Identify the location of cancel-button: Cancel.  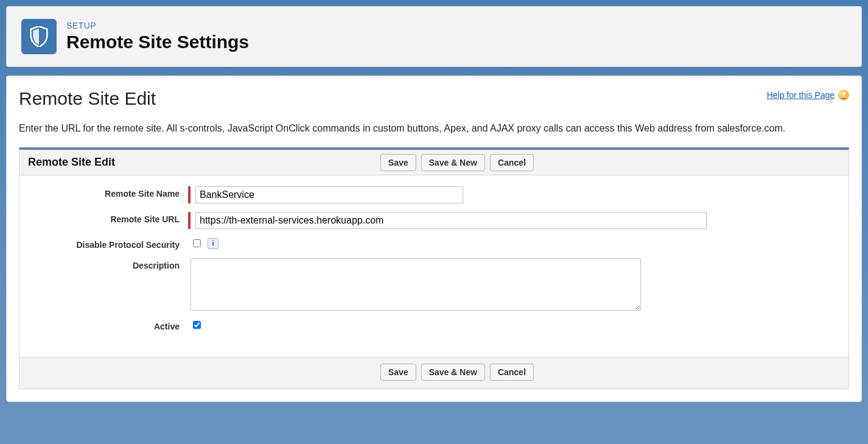
(512, 163).